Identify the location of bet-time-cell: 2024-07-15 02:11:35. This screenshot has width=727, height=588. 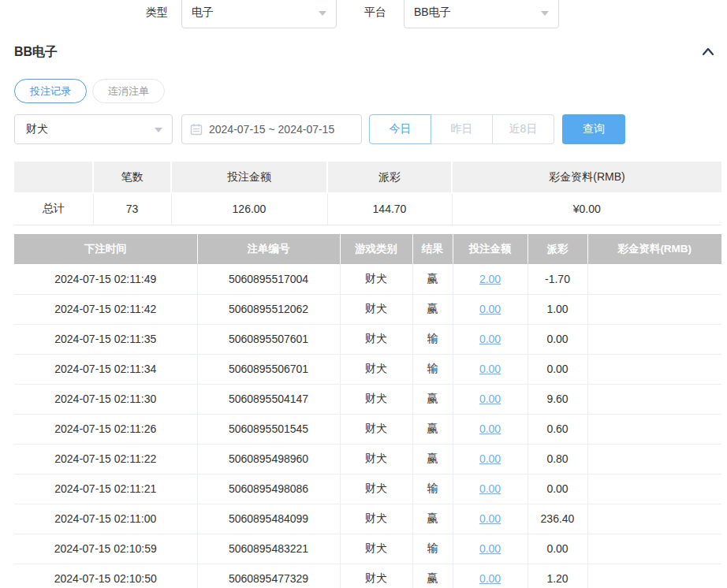
(106, 339).